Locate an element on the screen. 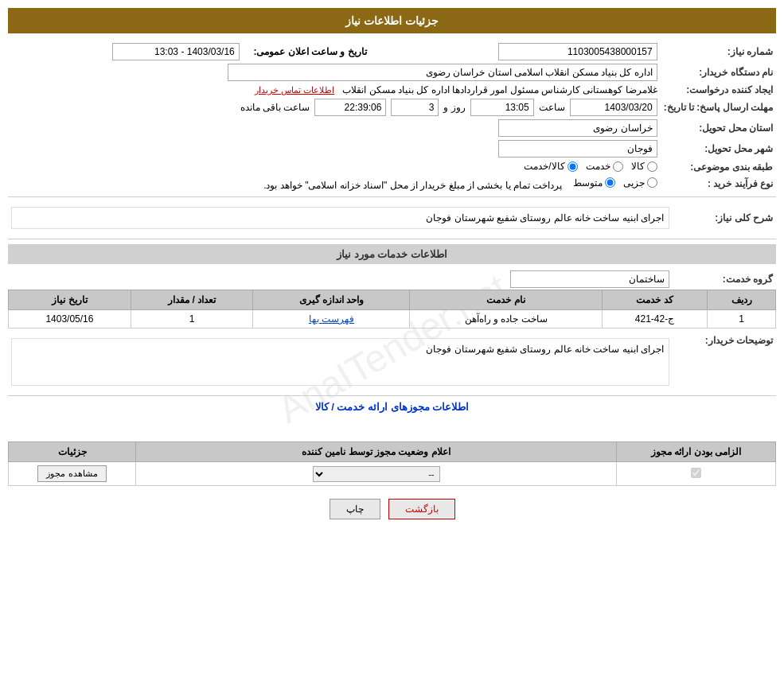 This screenshot has height=696, width=784. label-city: شهر محل تحویل: is located at coordinates (718, 149).